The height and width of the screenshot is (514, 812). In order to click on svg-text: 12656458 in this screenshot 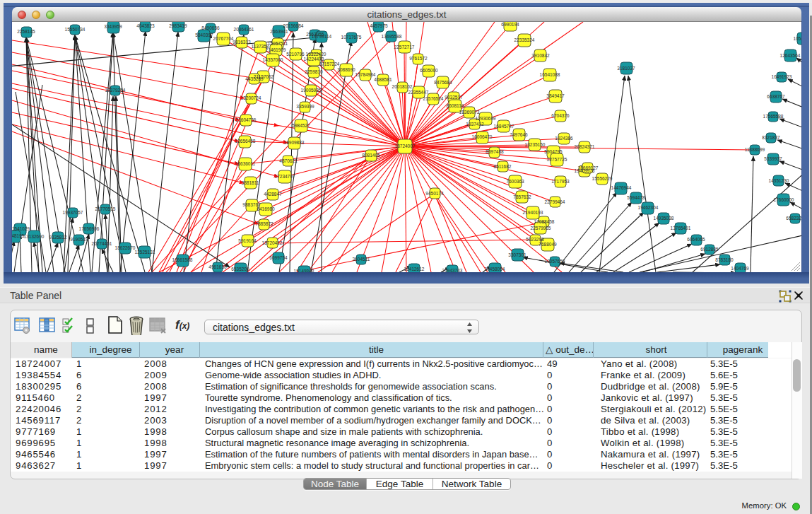, I will do `click(246, 141)`.